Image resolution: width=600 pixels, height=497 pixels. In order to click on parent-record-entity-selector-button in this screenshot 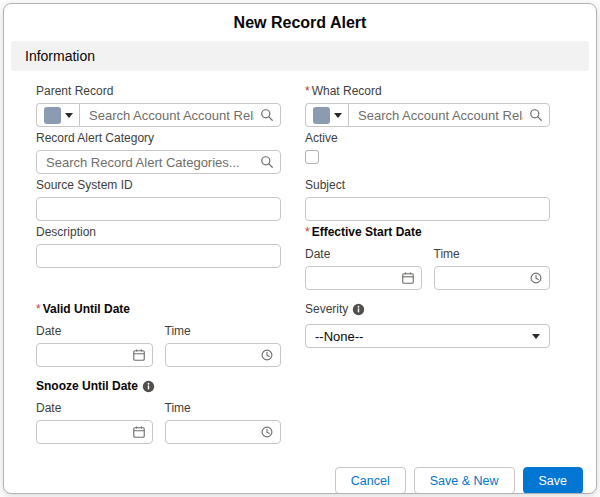, I will do `click(58, 115)`.